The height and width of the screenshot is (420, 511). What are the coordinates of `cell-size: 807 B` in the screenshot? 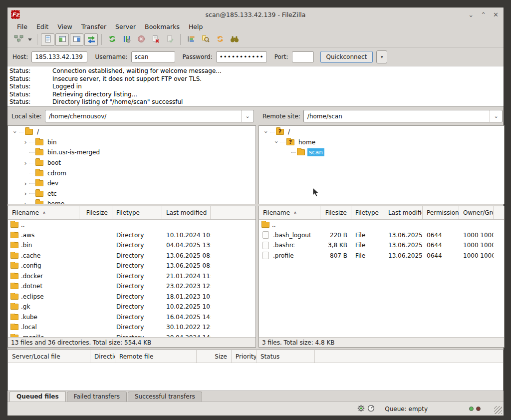 It's located at (336, 256).